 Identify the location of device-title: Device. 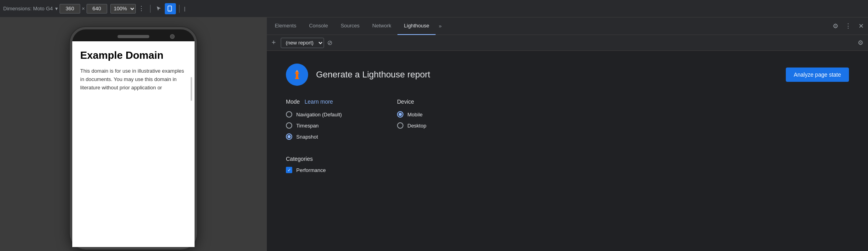
(406, 102).